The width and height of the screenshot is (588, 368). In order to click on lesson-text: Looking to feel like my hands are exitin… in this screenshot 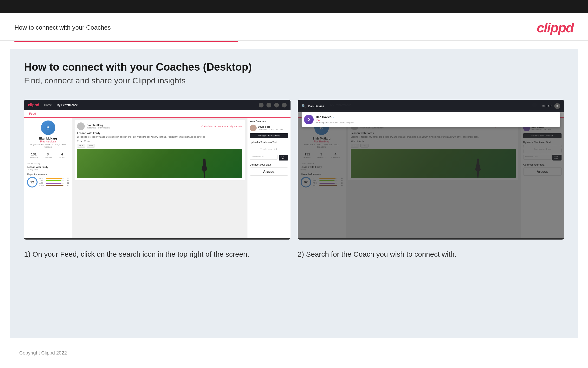, I will do `click(160, 137)`.